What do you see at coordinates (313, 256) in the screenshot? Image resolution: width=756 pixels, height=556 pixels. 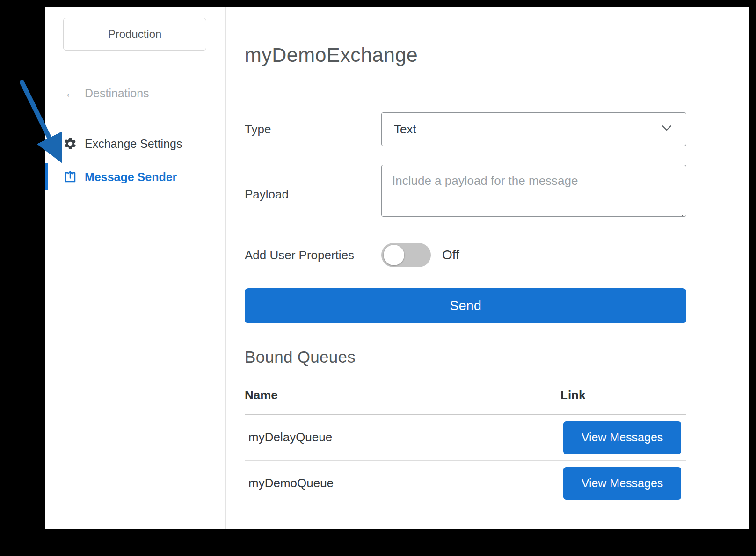 I see `user-properties-label: Add User Properties` at bounding box center [313, 256].